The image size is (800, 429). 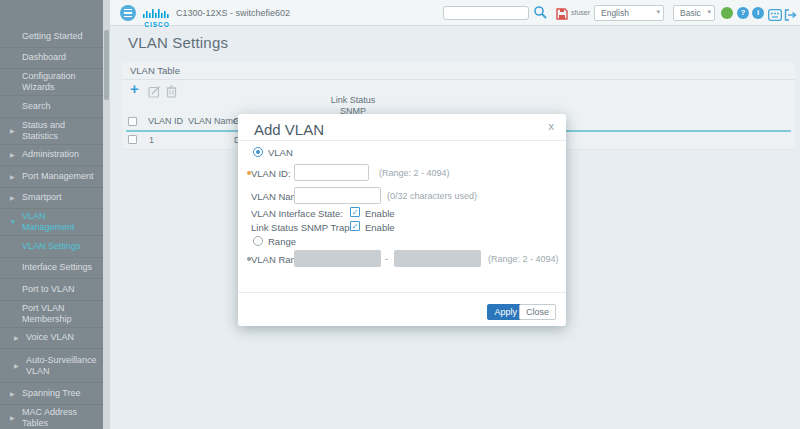 What do you see at coordinates (36, 106) in the screenshot?
I see `sidebar-item-label: Search` at bounding box center [36, 106].